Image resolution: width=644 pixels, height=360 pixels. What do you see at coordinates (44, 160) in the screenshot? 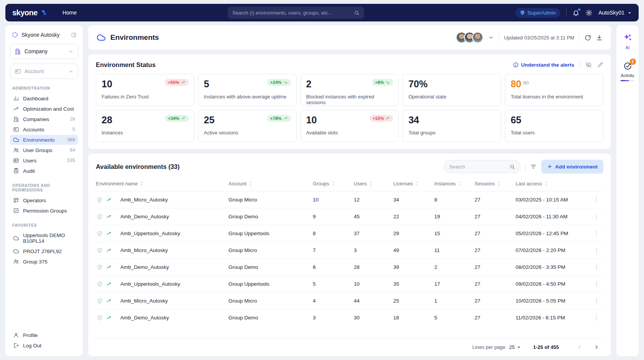
I see `sidebar-item-users: Users535` at bounding box center [44, 160].